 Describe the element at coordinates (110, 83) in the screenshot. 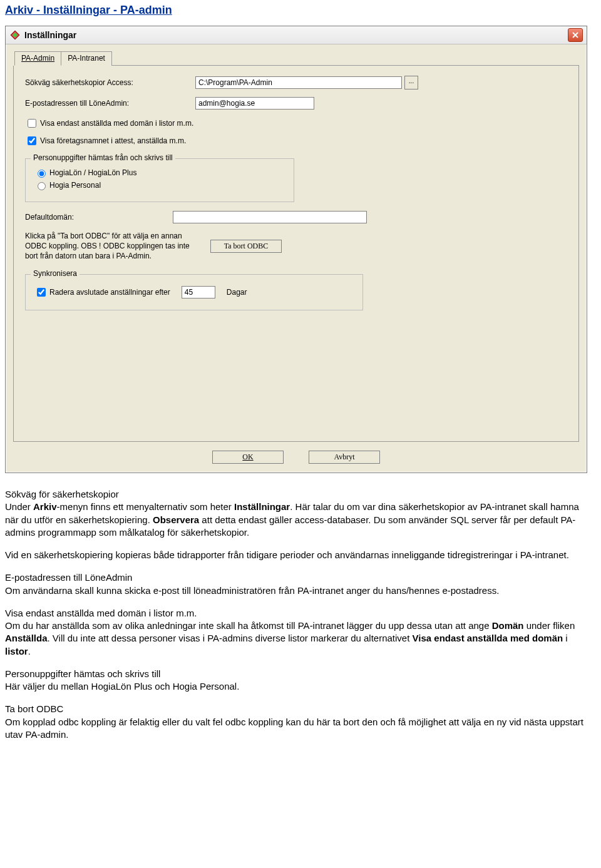

I see `path-label: Sökväg säkerhetskopior Access:` at that location.